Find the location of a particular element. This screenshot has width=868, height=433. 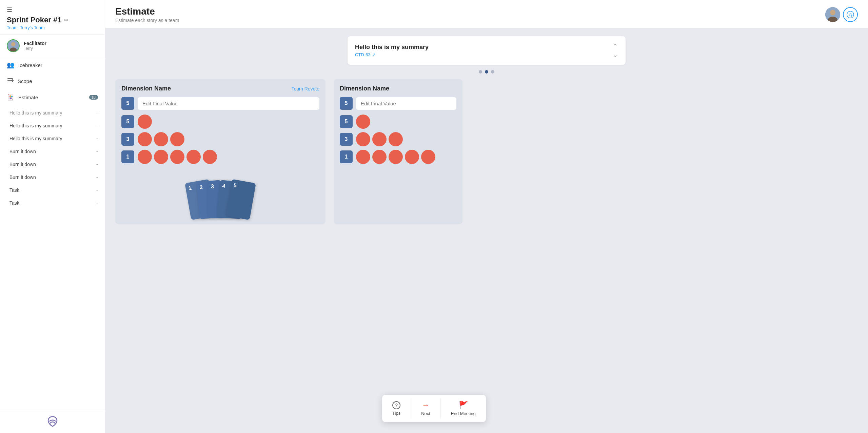

add-member-button is located at coordinates (850, 15).